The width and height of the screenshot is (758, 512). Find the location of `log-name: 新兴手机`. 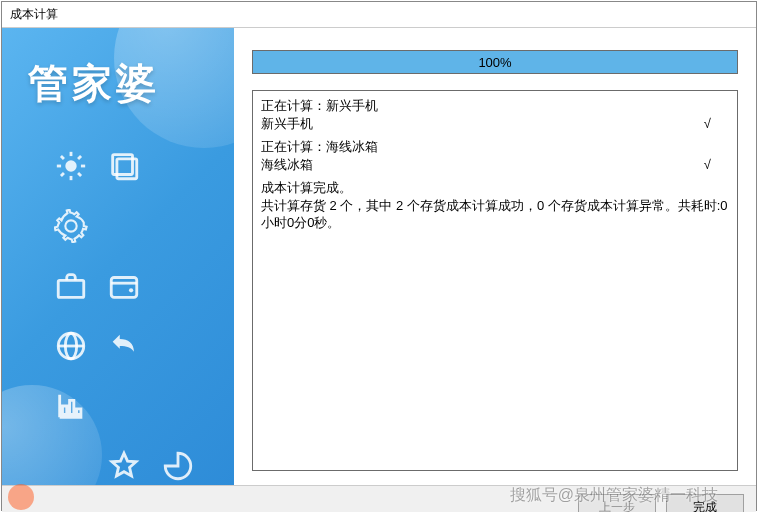

log-name: 新兴手机 is located at coordinates (287, 124).